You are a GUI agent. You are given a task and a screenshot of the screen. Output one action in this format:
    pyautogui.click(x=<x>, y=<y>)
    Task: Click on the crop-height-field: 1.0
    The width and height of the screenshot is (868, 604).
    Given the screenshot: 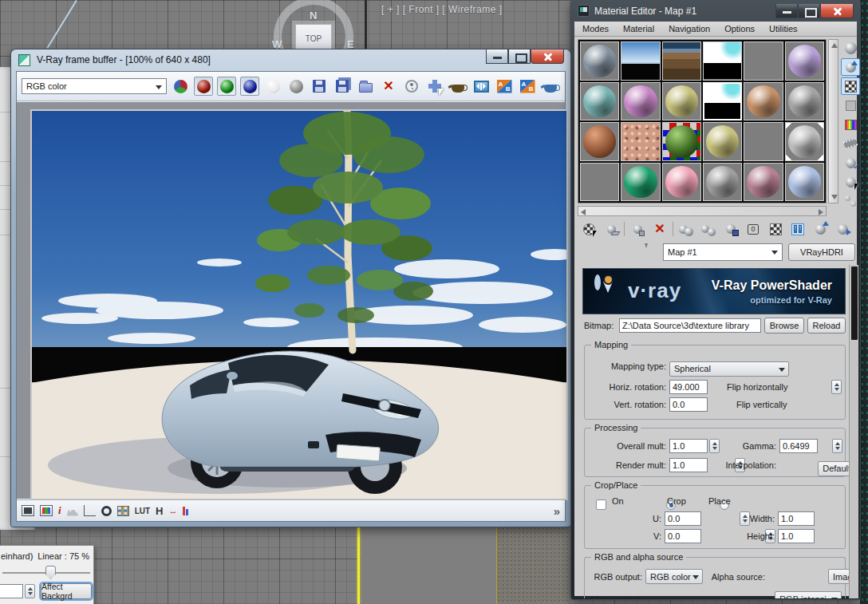 What is the action you would take?
    pyautogui.click(x=796, y=536)
    